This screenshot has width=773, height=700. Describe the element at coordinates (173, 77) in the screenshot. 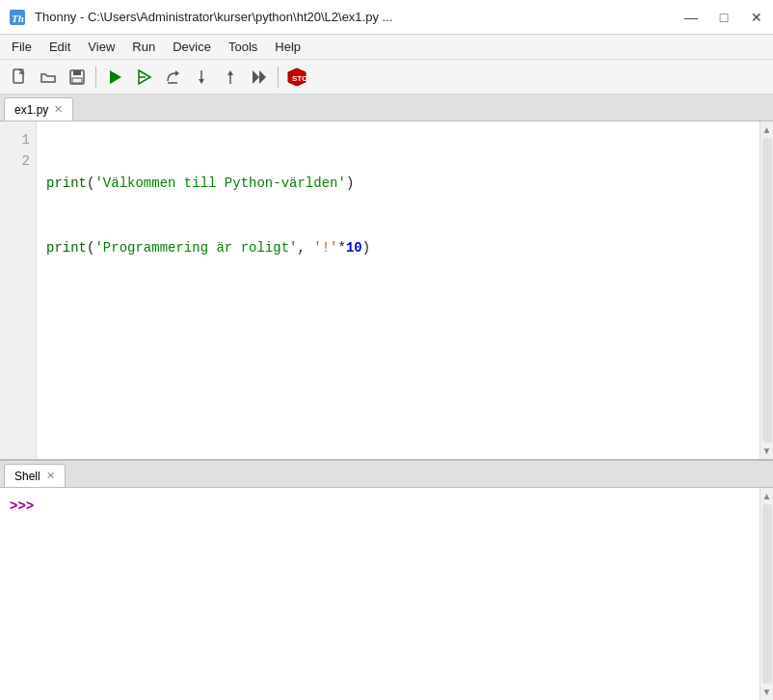

I see `step-over-button` at that location.